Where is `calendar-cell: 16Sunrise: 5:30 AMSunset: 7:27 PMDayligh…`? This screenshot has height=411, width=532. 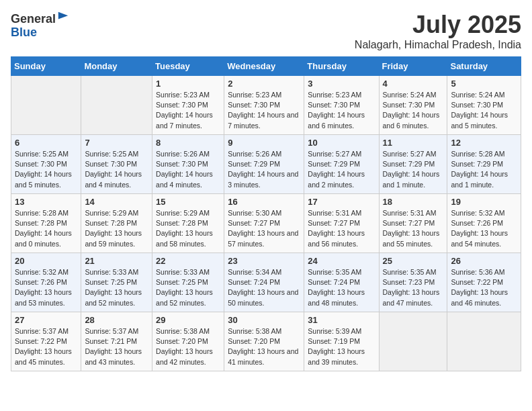 calendar-cell: 16Sunrise: 5:30 AMSunset: 7:27 PMDayligh… is located at coordinates (265, 224).